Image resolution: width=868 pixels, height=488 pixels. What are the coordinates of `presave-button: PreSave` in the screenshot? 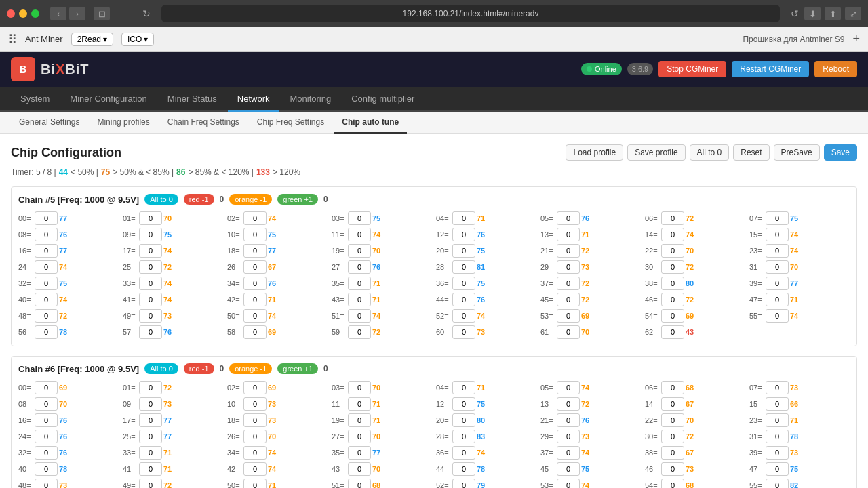 It's located at (797, 152).